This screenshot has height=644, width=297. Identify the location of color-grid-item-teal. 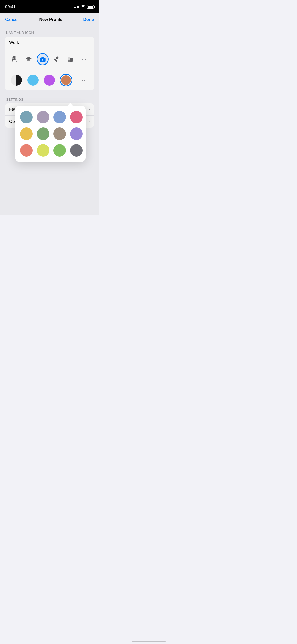
(26, 117).